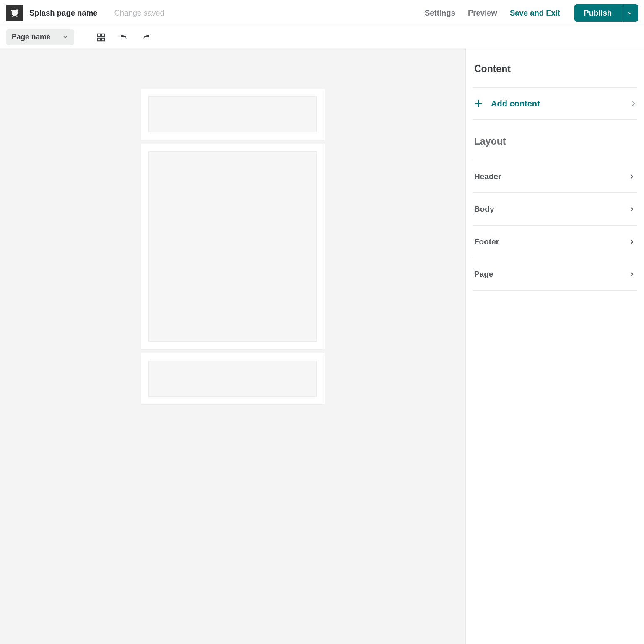 This screenshot has width=644, height=644. What do you see at coordinates (322, 13) in the screenshot?
I see `topbar: Splash page name Change saved Settings P…` at bounding box center [322, 13].